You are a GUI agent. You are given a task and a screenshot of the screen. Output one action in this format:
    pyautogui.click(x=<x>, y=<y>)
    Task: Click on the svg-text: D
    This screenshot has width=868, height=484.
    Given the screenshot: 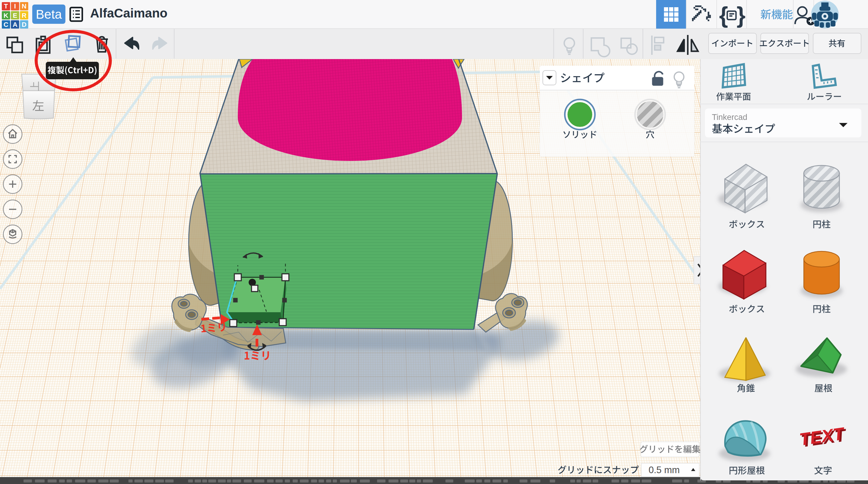 What is the action you would take?
    pyautogui.click(x=24, y=25)
    